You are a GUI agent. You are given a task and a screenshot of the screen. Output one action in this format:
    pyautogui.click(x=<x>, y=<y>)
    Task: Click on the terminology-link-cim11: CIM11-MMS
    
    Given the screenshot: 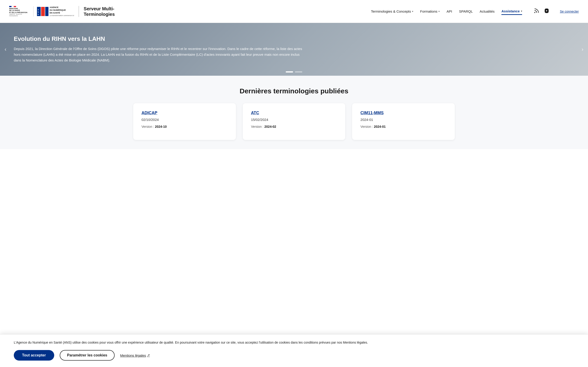 What is the action you would take?
    pyautogui.click(x=403, y=113)
    